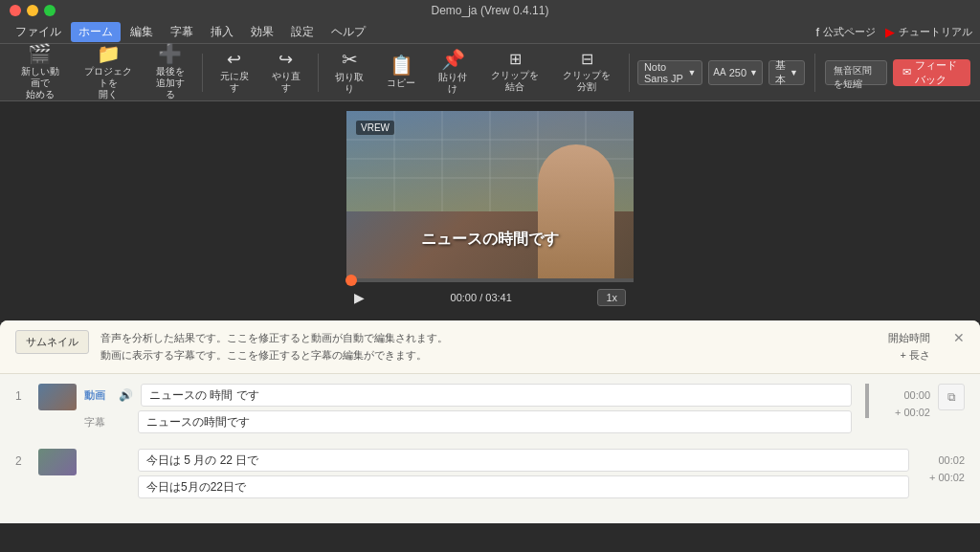 This screenshot has width=980, height=552. Describe the element at coordinates (481, 298) in the screenshot. I see `time-display: 00:00 / 03:41` at that location.